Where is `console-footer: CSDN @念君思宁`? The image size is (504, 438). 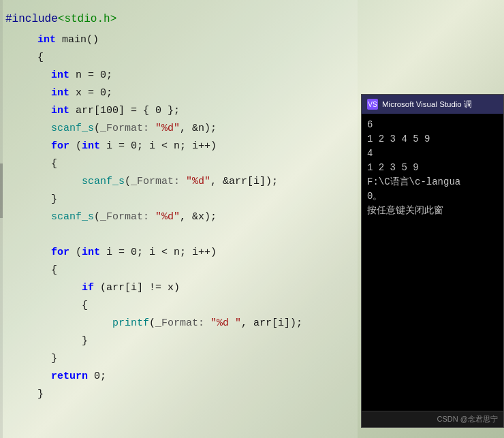 console-footer: CSDN @念君思宁 is located at coordinates (432, 419).